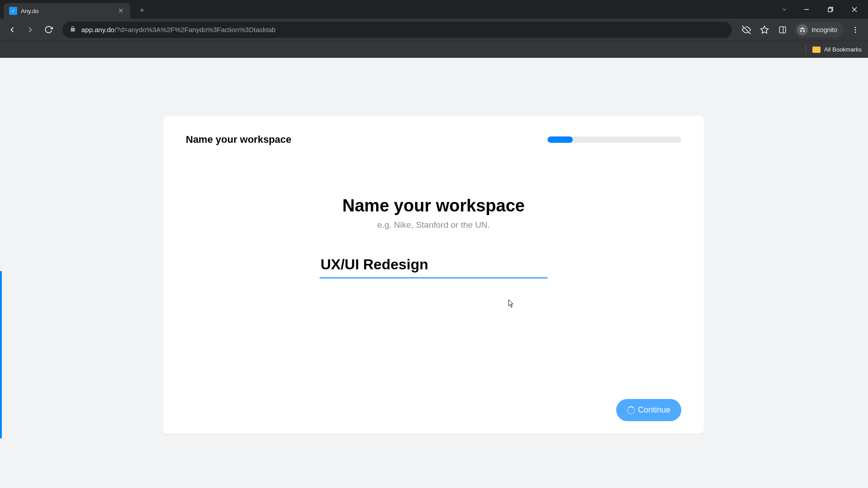 This screenshot has width=868, height=488. I want to click on eye-off-icon, so click(746, 30).